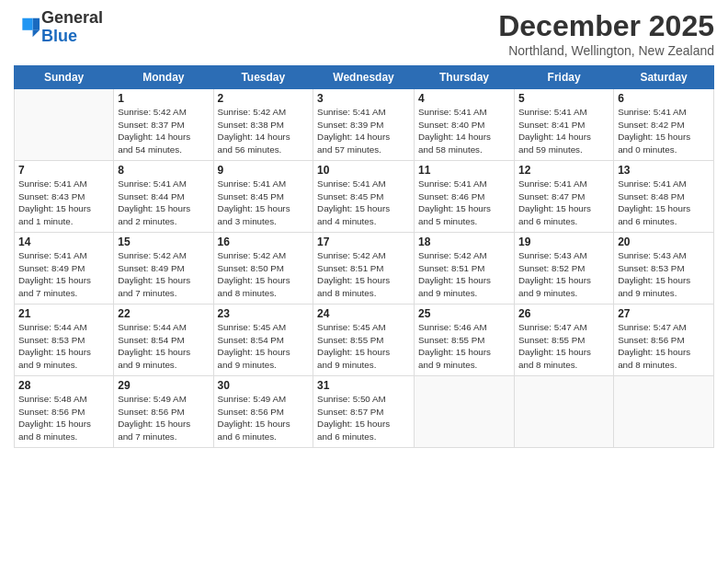 This screenshot has height=563, width=728. I want to click on cell-info: Sunrise: 5:48 AM Sunset: 8:56 PM Dayligh…, so click(64, 418).